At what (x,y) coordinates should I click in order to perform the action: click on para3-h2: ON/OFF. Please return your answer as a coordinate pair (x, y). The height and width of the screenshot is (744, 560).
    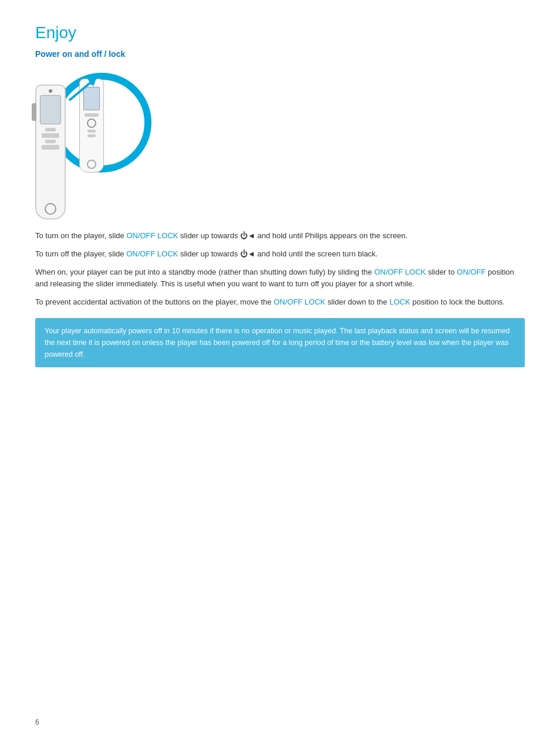
    Looking at the image, I should click on (471, 272).